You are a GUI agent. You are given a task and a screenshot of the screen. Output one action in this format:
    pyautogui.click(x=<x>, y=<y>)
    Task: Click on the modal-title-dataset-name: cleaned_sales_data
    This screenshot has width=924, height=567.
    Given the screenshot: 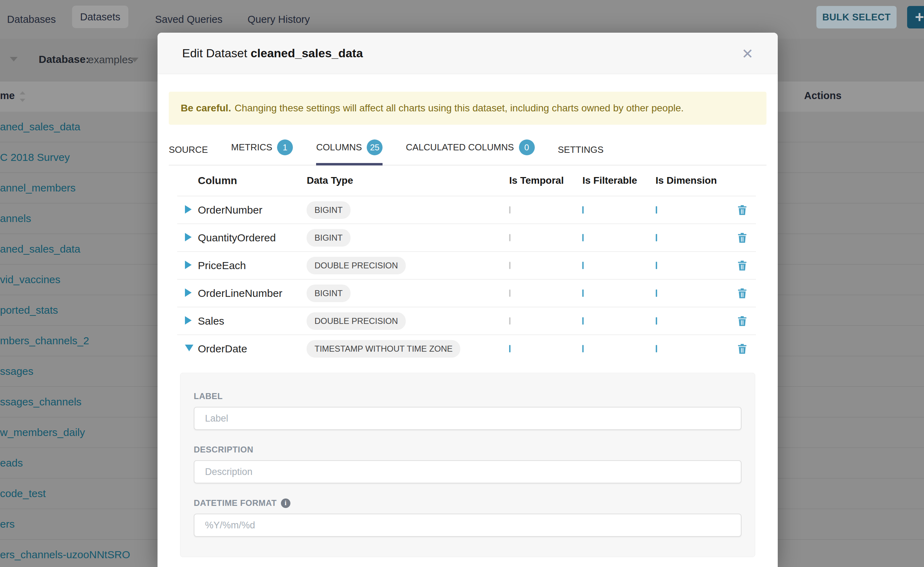 What is the action you would take?
    pyautogui.click(x=307, y=53)
    